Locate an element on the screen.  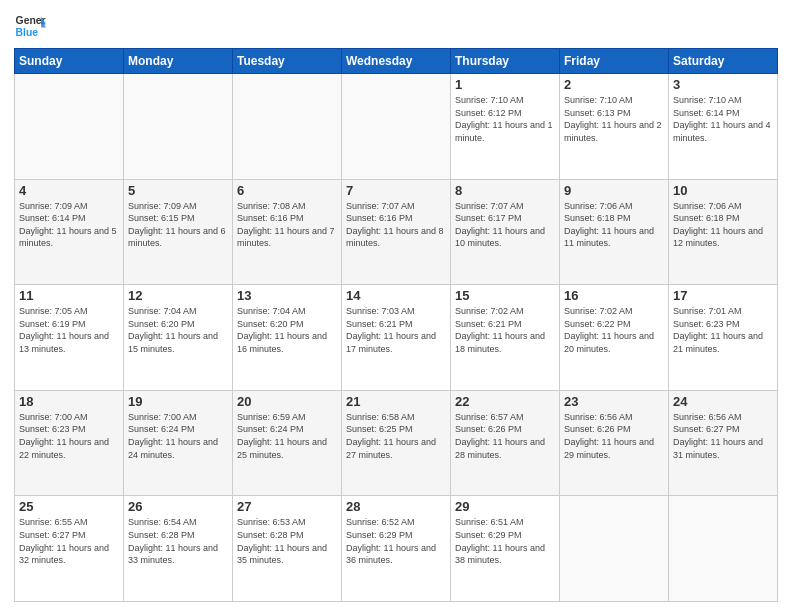
calendar-cell: 20Sunrise: 6:59 AM Sunset: 6:24 PM Dayli… is located at coordinates (288, 443).